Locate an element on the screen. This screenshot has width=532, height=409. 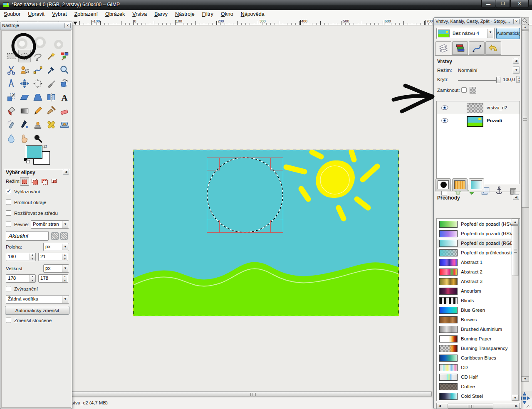
tool-shear-icon is located at coordinates (25, 97).